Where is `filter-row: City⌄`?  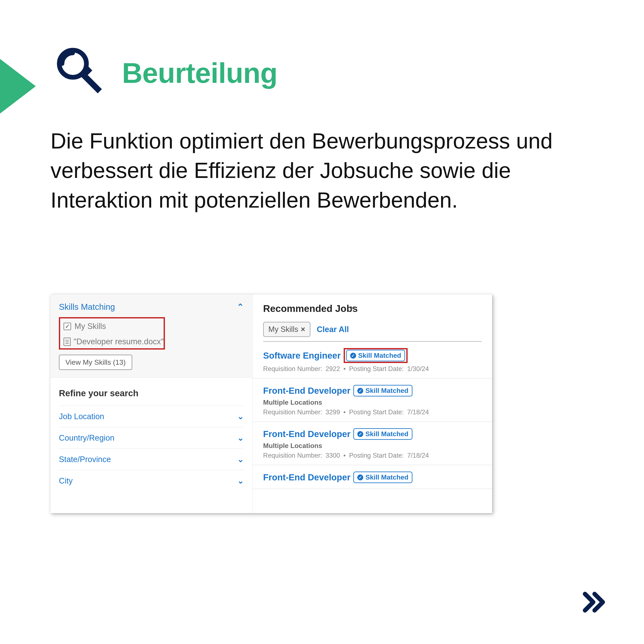 filter-row: City⌄ is located at coordinates (151, 481).